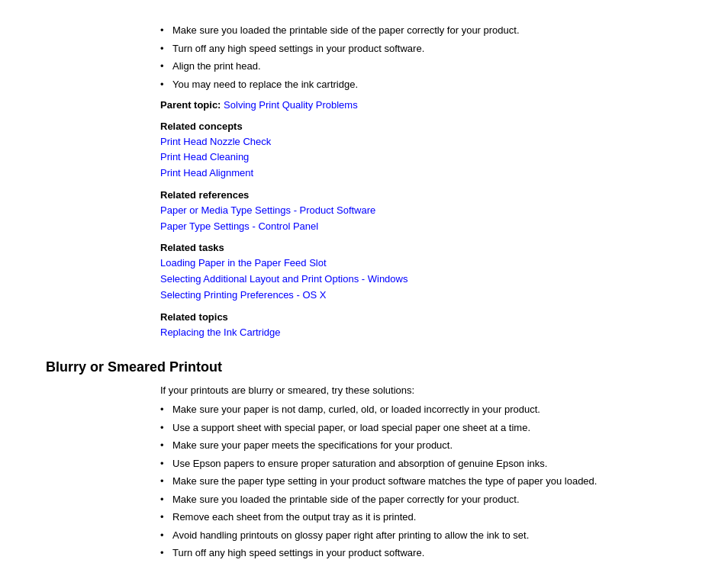  What do you see at coordinates (421, 174) in the screenshot?
I see `link-print-head-alignment: Print Head Alignment` at bounding box center [421, 174].